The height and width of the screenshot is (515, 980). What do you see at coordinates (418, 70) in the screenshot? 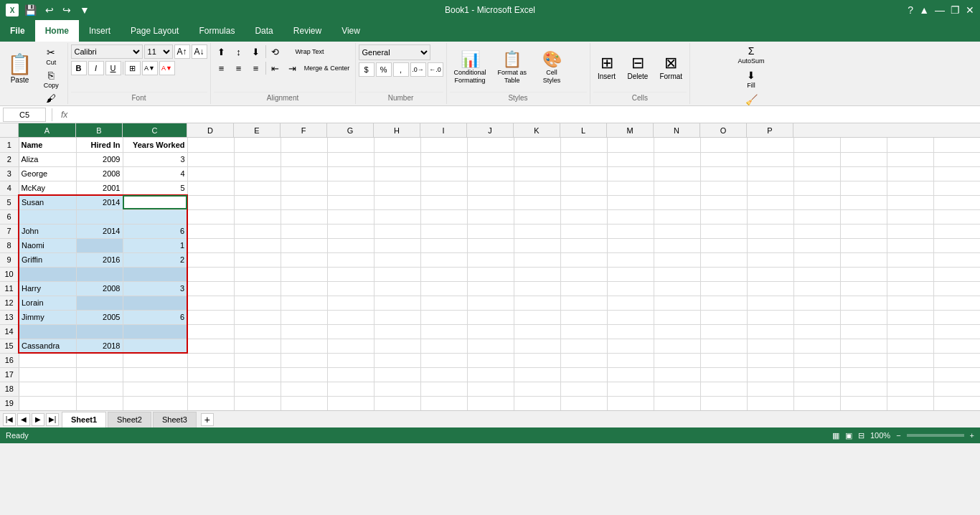
I see `increase-decimal-button: .0→` at bounding box center [418, 70].